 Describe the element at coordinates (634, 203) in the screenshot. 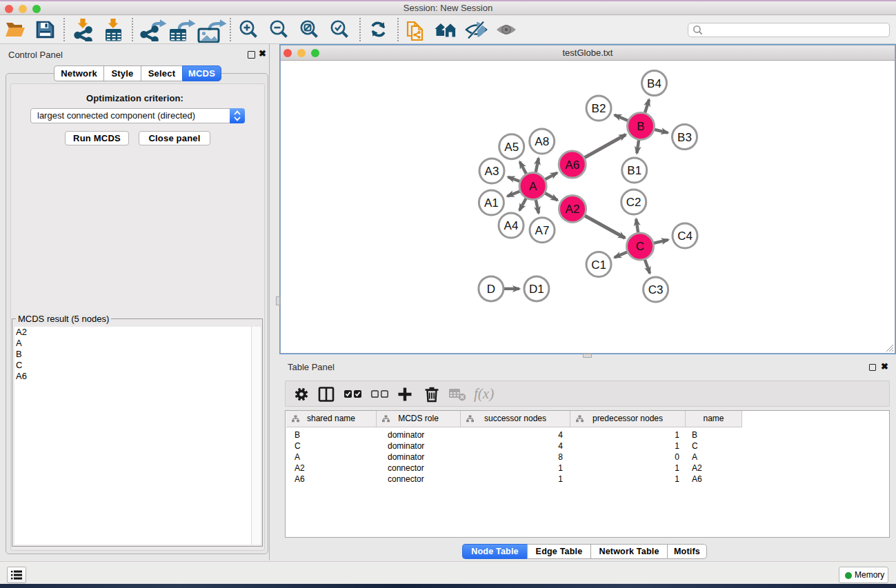

I see `svg-text: C2` at that location.